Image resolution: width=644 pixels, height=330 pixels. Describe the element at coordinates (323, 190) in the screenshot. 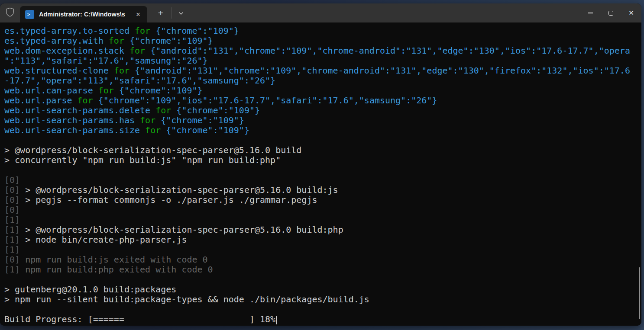

I see `terminal-line: [0] > @wordpress/block-serialization-spe…` at that location.